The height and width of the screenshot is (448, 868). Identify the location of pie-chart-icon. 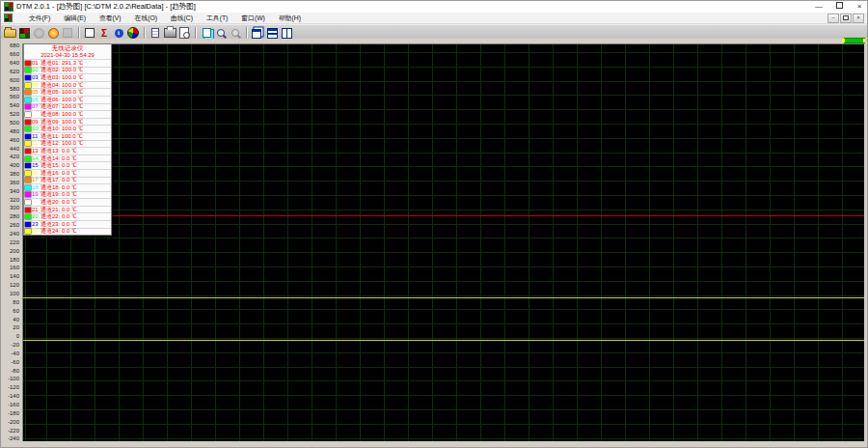
(133, 33).